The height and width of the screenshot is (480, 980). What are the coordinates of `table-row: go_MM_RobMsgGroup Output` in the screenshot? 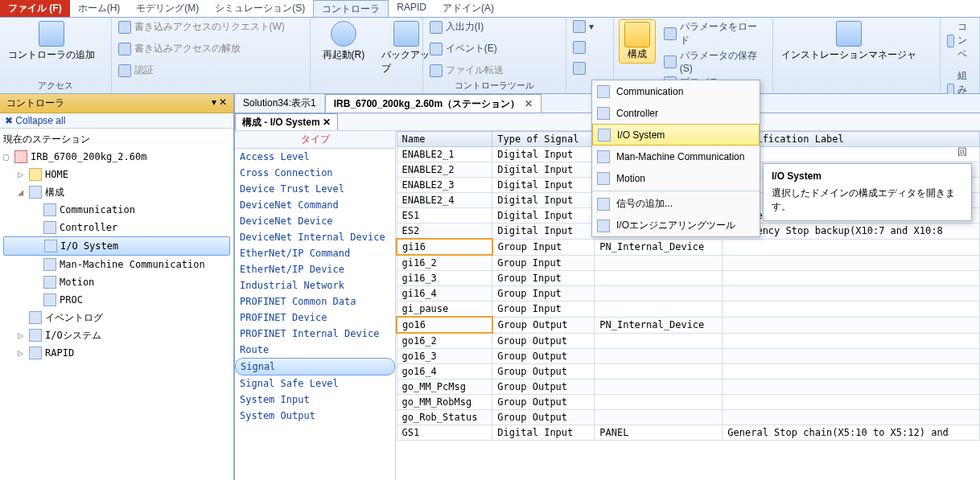 It's located at (689, 402).